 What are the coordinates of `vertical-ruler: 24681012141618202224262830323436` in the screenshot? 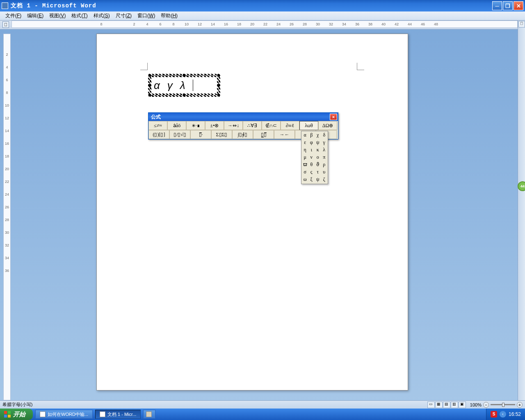 It's located at (7, 217).